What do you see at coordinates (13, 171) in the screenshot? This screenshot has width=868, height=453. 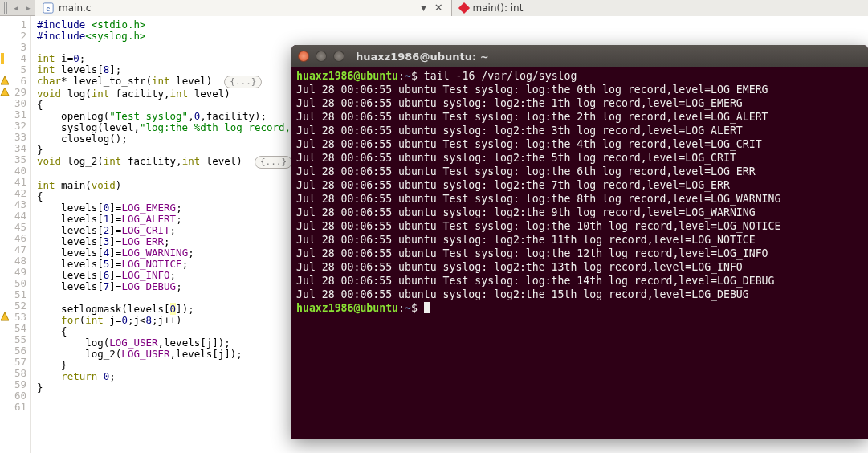 I see `line-number: 40` at bounding box center [13, 171].